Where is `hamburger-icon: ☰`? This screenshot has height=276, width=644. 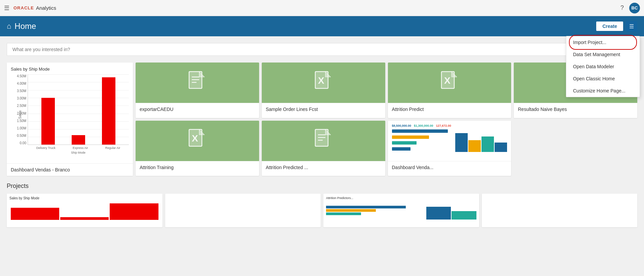
hamburger-icon: ☰ is located at coordinates (7, 8).